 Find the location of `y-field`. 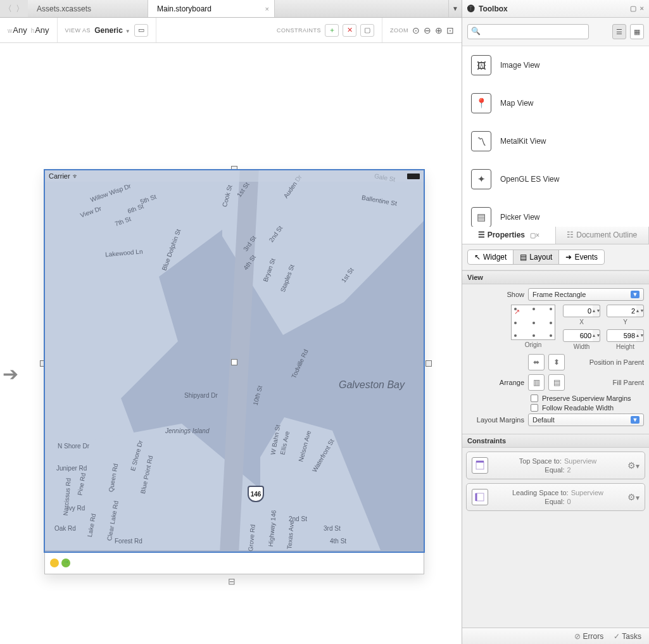

y-field is located at coordinates (622, 311).